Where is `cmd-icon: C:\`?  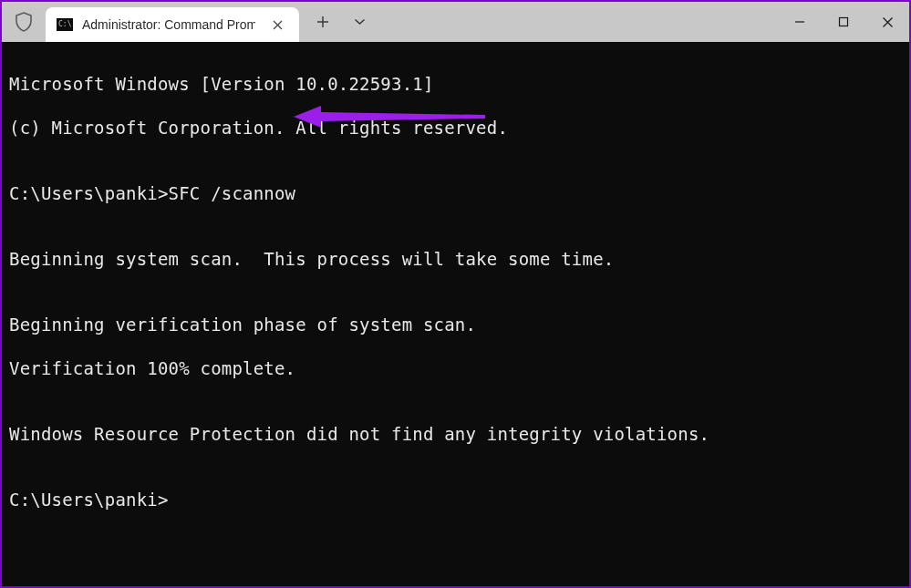 cmd-icon: C:\ is located at coordinates (65, 25).